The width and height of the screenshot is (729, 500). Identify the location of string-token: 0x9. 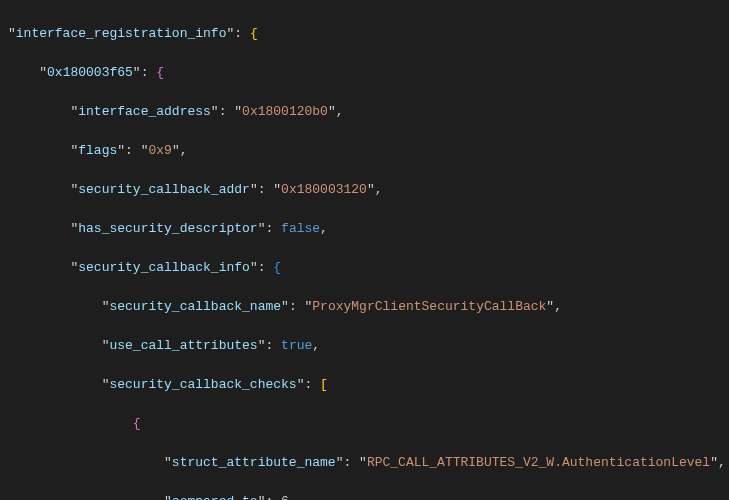
(160, 150).